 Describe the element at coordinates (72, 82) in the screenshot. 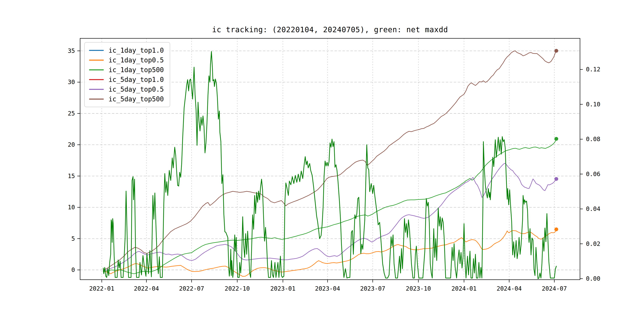

I see `left-tick-label: 30` at that location.